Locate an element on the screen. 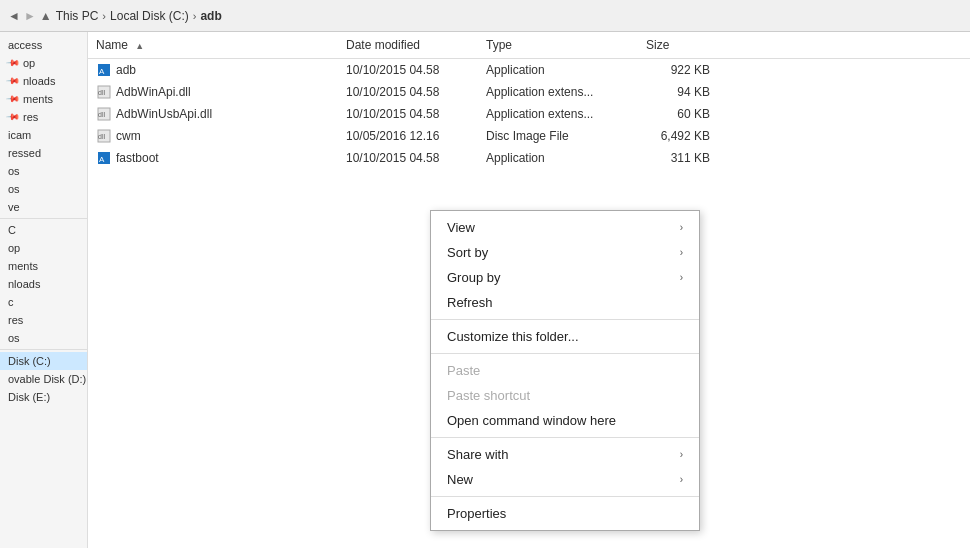 The height and width of the screenshot is (548, 970). ctx-item-label: Open command window here is located at coordinates (532, 420).